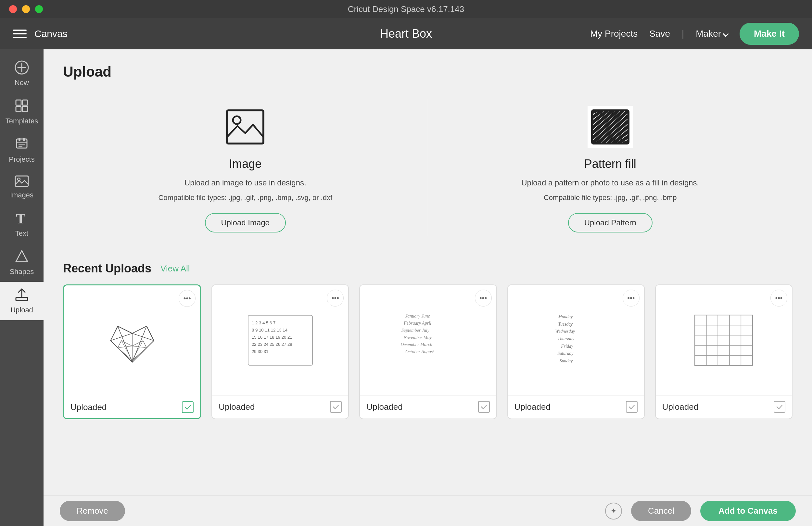 Image resolution: width=812 pixels, height=526 pixels. Describe the element at coordinates (20, 34) in the screenshot. I see `menu-icon` at that location.